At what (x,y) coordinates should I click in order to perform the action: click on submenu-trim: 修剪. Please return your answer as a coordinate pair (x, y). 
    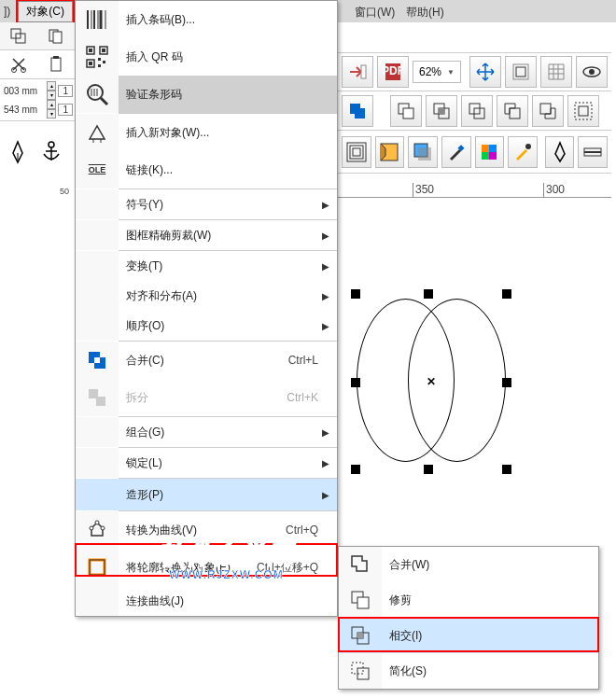
    Looking at the image, I should click on (469, 600).